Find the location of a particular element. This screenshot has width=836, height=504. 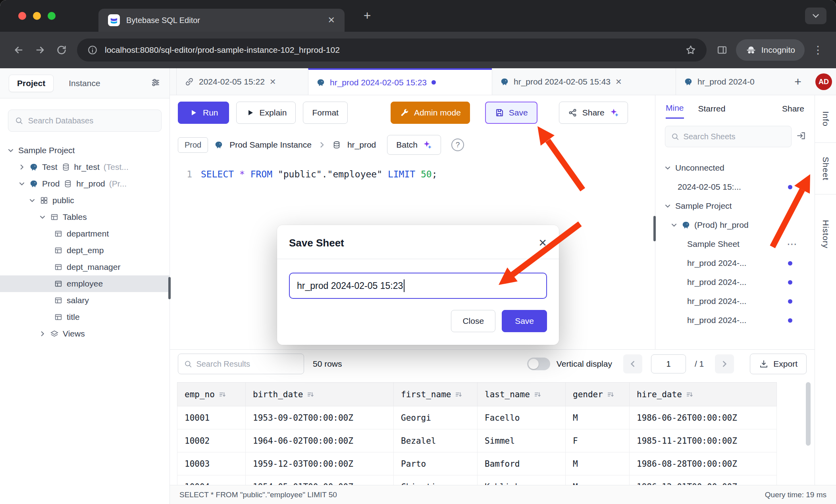

sheet-group-project: Sample Project is located at coordinates (735, 206).